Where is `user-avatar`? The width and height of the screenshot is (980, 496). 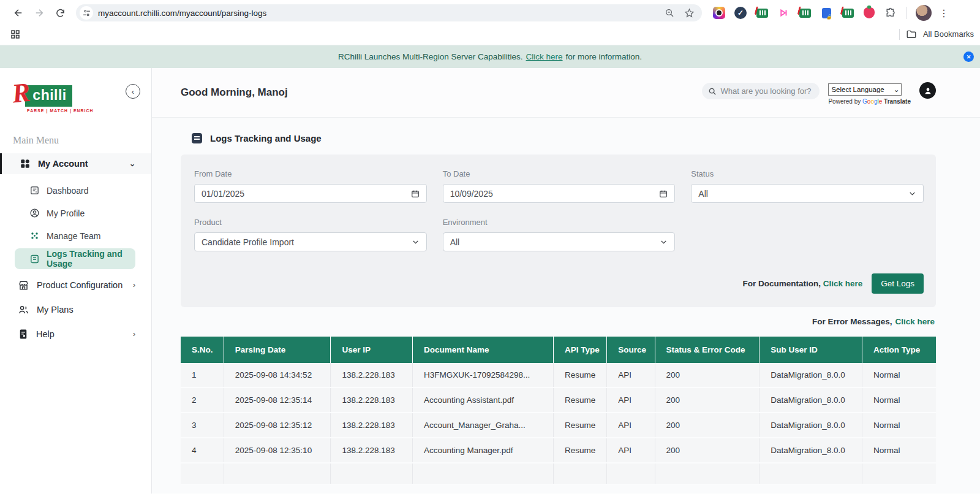
user-avatar is located at coordinates (927, 91).